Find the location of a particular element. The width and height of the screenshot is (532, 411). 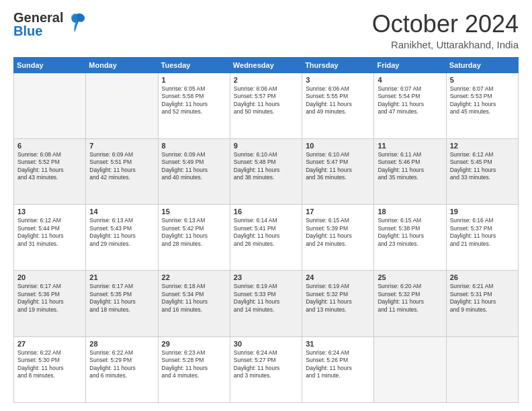

month-title: October 2024 is located at coordinates (445, 24).